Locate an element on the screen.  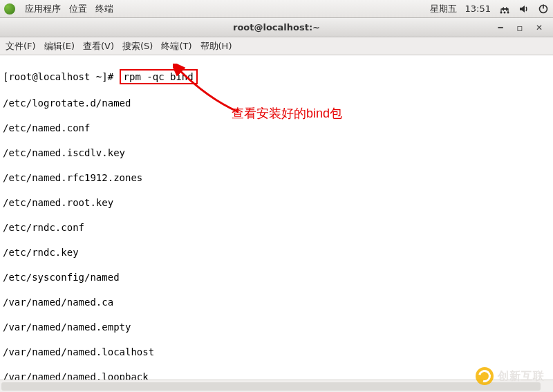
prompt-text: [root@localhost ~]# is located at coordinates (61, 77).